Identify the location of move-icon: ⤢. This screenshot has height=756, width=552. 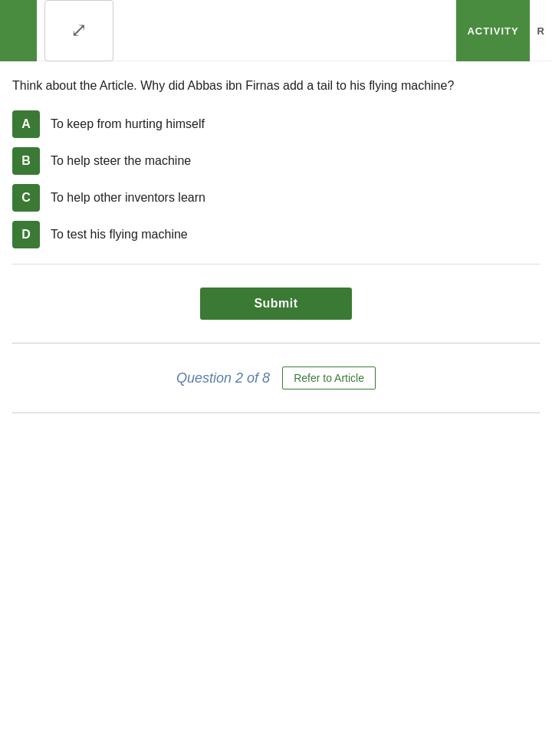
(79, 31).